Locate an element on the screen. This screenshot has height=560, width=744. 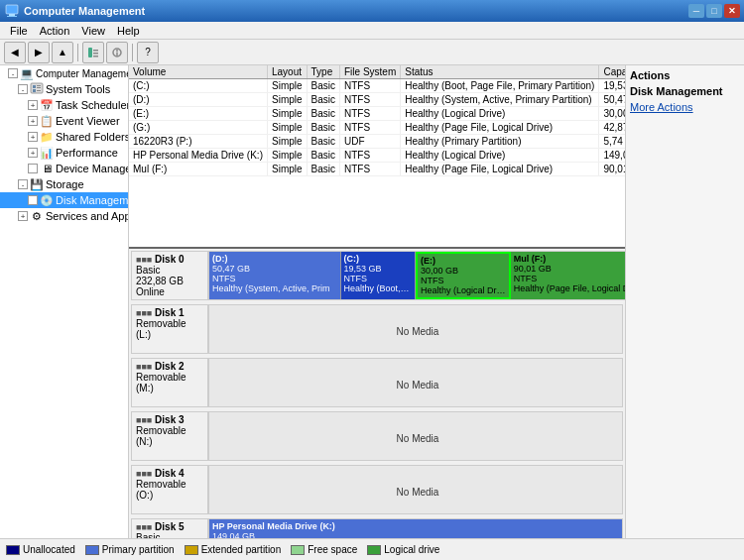
performance-icon: 📊 is located at coordinates (47, 153).